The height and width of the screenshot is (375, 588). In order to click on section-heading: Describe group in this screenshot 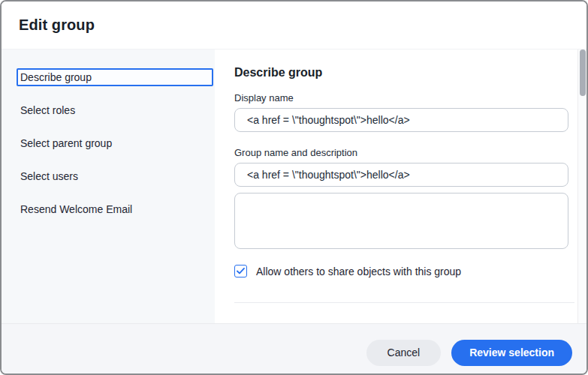, I will do `click(401, 73)`.